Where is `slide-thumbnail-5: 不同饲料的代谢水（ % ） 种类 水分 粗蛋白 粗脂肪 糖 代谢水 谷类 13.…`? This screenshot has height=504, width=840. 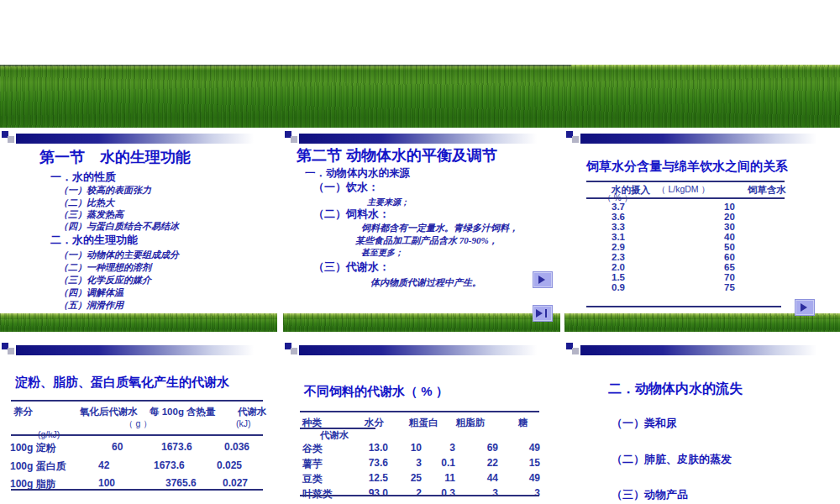 slide-thumbnail-5: 不同饲料的代谢水（ % ） 种类 水分 粗蛋白 粗脂肪 糖 代谢水 谷类 13.… is located at coordinates (422, 422).